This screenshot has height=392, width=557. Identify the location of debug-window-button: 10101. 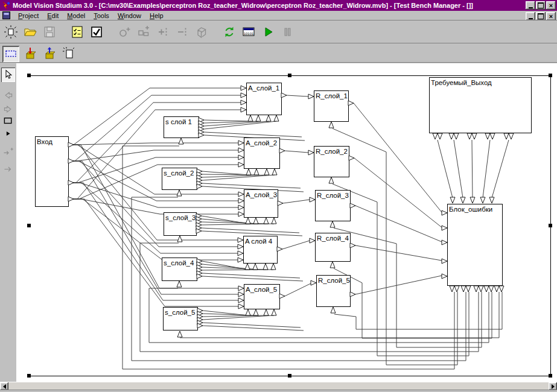
(249, 33).